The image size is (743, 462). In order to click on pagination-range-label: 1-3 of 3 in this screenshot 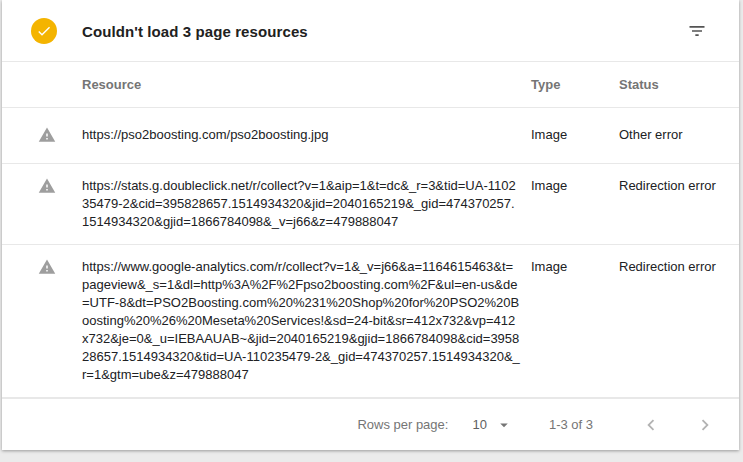, I will do `click(571, 424)`.